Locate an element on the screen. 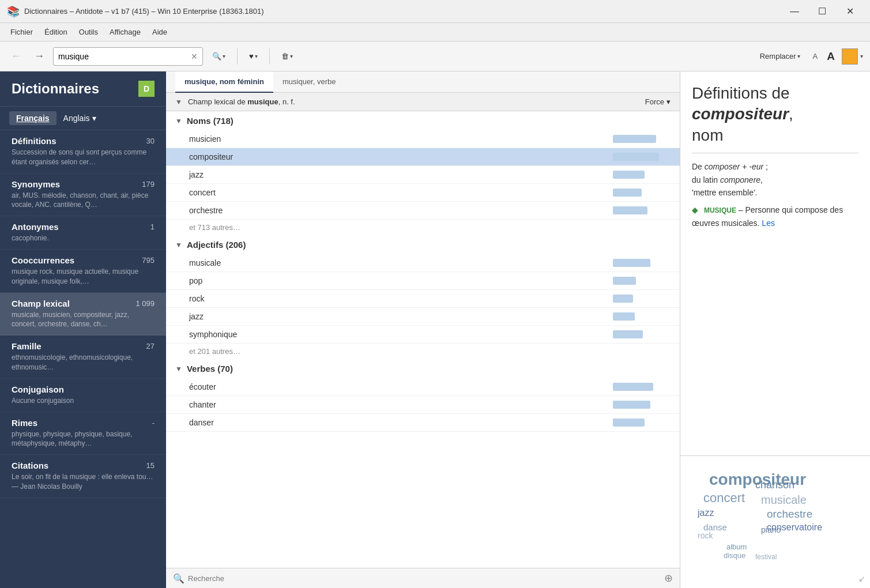 This screenshot has height=588, width=870. font-small-button: A is located at coordinates (815, 56).